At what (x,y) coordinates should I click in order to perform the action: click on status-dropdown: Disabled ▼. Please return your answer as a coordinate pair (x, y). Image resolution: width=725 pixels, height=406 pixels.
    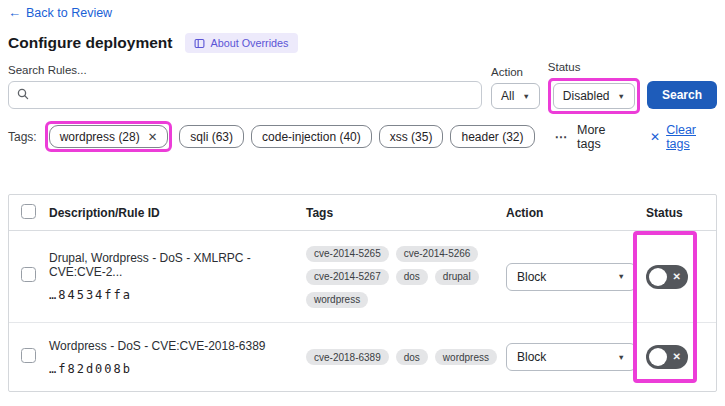
    Looking at the image, I should click on (594, 96).